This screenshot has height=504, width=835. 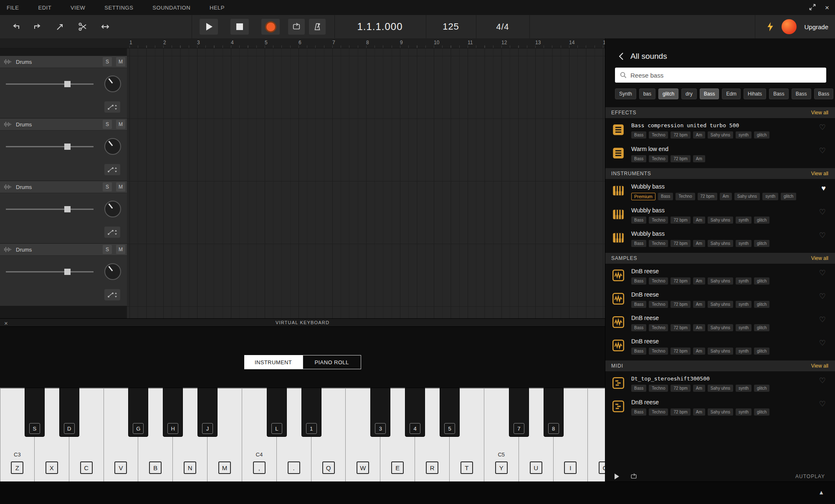 I want to click on stretch-icon, so click(x=105, y=27).